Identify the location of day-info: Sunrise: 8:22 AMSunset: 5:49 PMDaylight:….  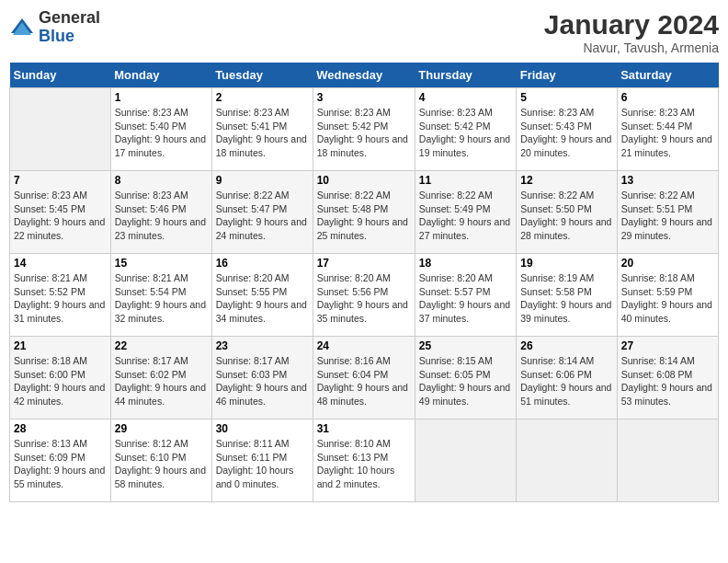
(465, 215).